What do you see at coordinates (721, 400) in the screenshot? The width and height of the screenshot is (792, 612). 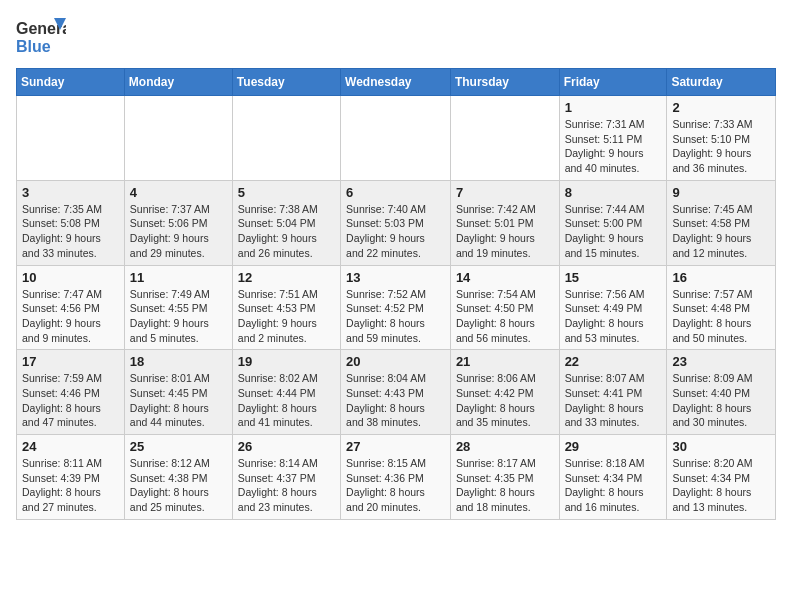 I see `day-info: Sunrise: 8:09 AM Sunset: 4:40 PM Dayligh…` at bounding box center [721, 400].